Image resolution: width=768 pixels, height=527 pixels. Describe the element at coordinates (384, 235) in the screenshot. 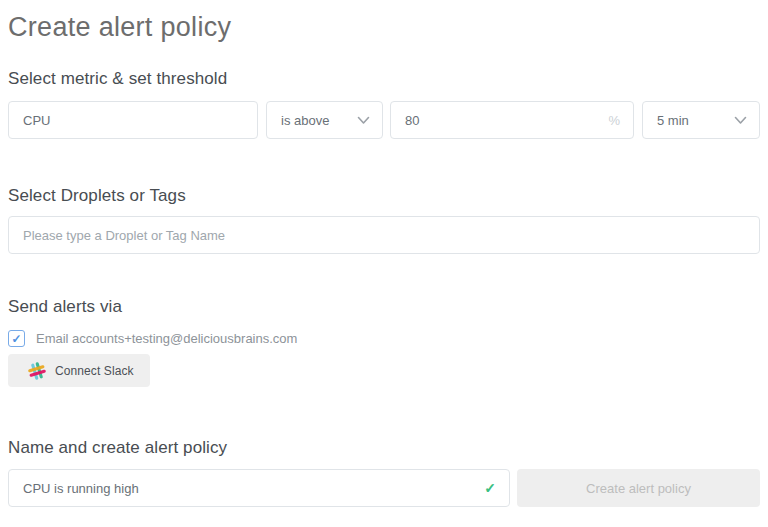

I see `droplet-search-wrap` at that location.